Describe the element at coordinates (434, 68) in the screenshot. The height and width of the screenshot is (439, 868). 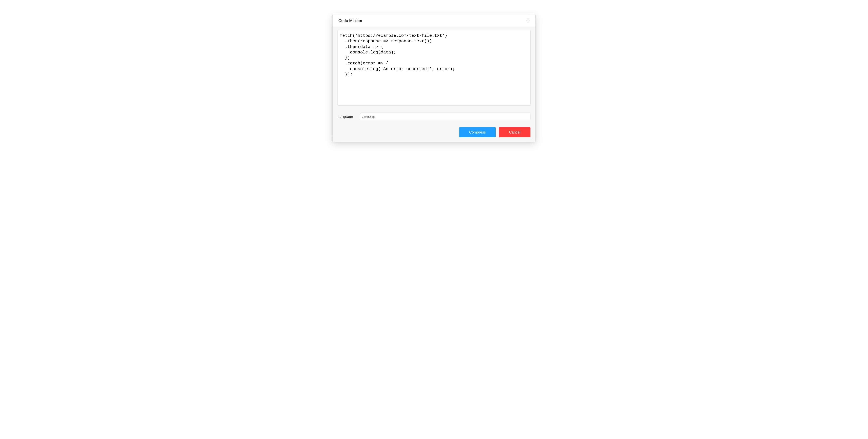
I see `code-input` at that location.